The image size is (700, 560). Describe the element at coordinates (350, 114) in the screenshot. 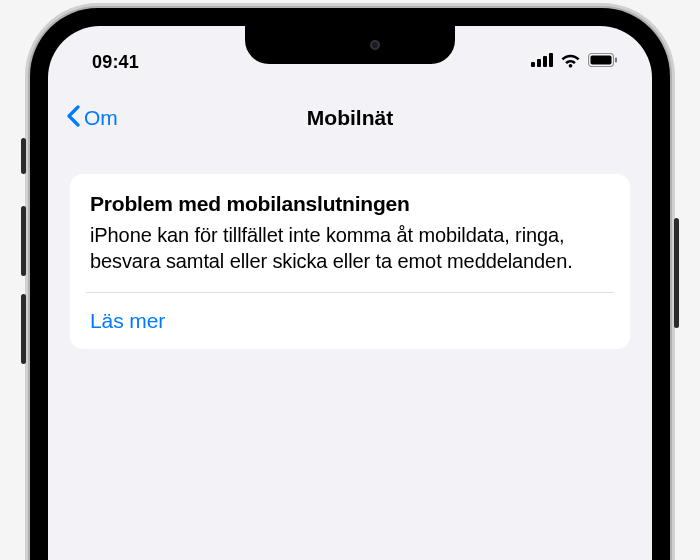

I see `navigation-bar: Om Mobilnät` at that location.